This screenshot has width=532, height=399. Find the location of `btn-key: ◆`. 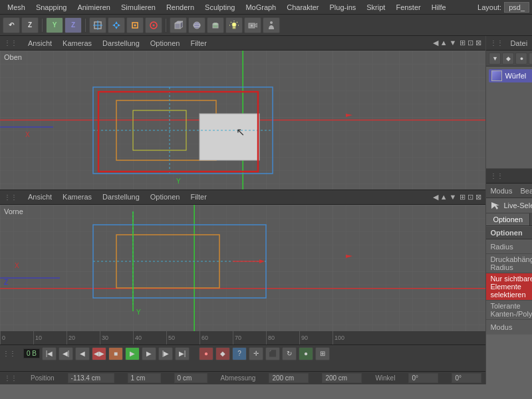

btn-key: ◆ is located at coordinates (223, 354).